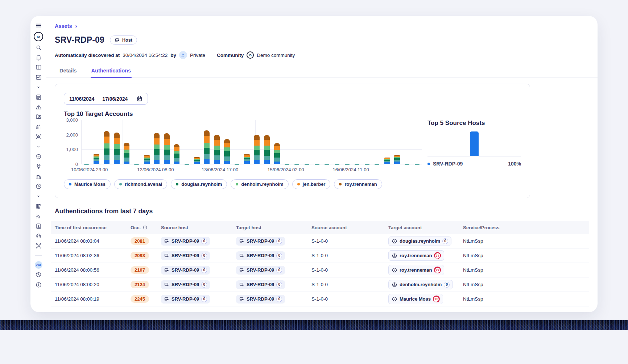 The width and height of the screenshot is (628, 364). What do you see at coordinates (38, 137) in the screenshot?
I see `cube-scan-icon` at bounding box center [38, 137].